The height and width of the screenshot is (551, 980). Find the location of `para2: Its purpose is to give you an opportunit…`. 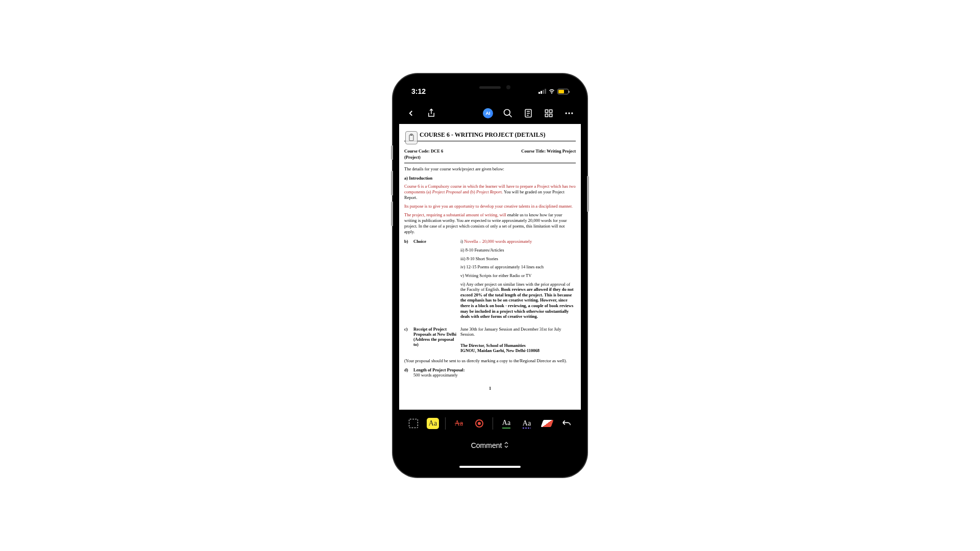

para2: Its purpose is to give you an opportunit… is located at coordinates (490, 206).